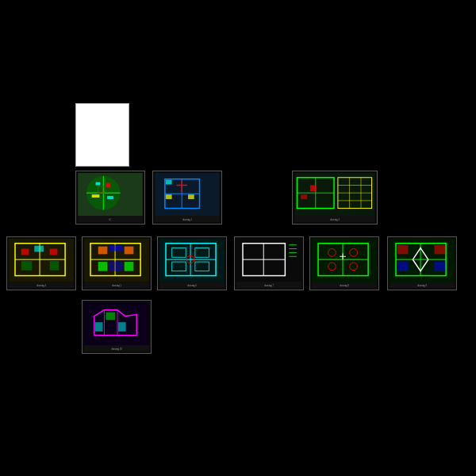  I want to click on svg-text: drawing 2, so click(187, 220).